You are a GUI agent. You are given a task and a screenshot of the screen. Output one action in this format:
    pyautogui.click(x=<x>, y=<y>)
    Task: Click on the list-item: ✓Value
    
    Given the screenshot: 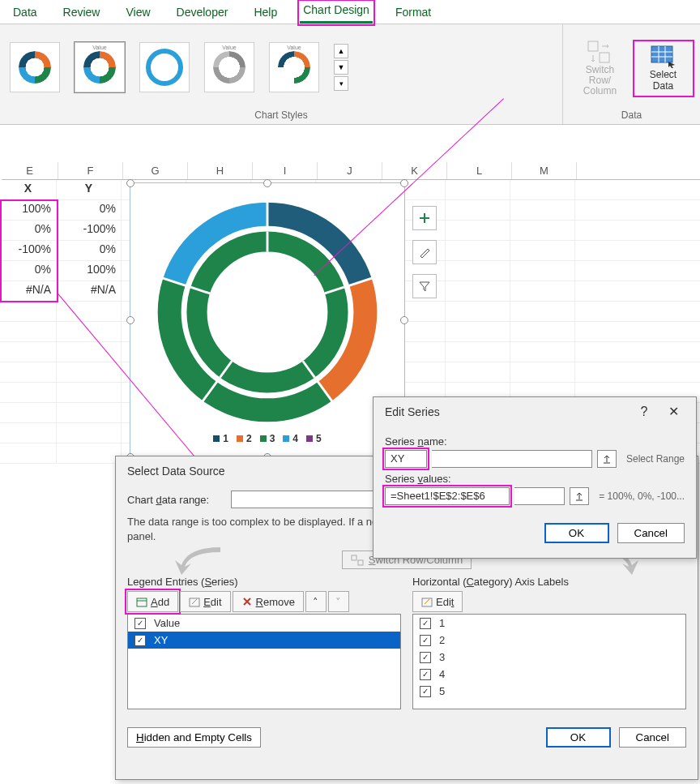 What is the action you would take?
    pyautogui.click(x=264, y=623)
    